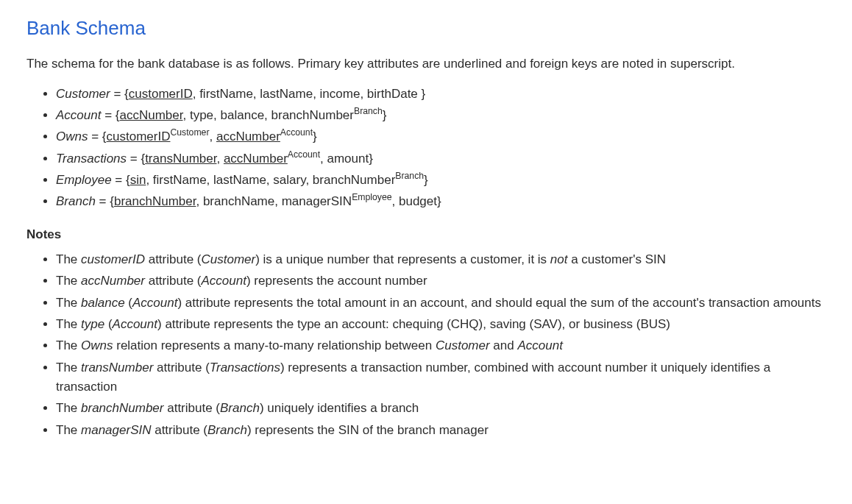  What do you see at coordinates (372, 198) in the screenshot?
I see `foreign-key-ref: Employee` at bounding box center [372, 198].